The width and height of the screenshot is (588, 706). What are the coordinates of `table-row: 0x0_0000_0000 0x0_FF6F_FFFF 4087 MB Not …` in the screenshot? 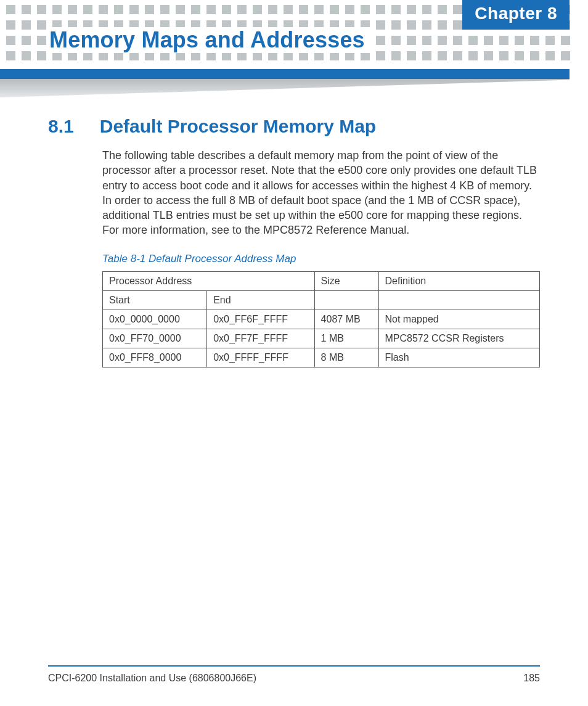 It's located at (322, 319).